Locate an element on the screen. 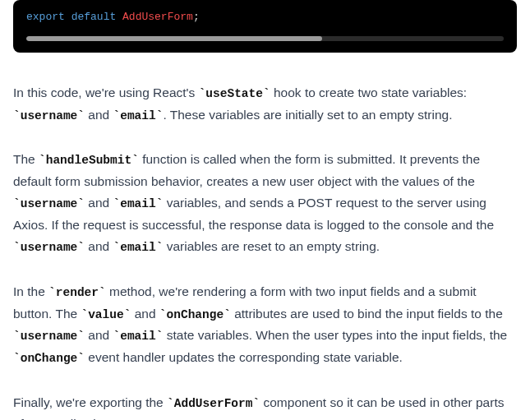 This screenshot has width=530, height=420. code-useState: useState is located at coordinates (235, 94).